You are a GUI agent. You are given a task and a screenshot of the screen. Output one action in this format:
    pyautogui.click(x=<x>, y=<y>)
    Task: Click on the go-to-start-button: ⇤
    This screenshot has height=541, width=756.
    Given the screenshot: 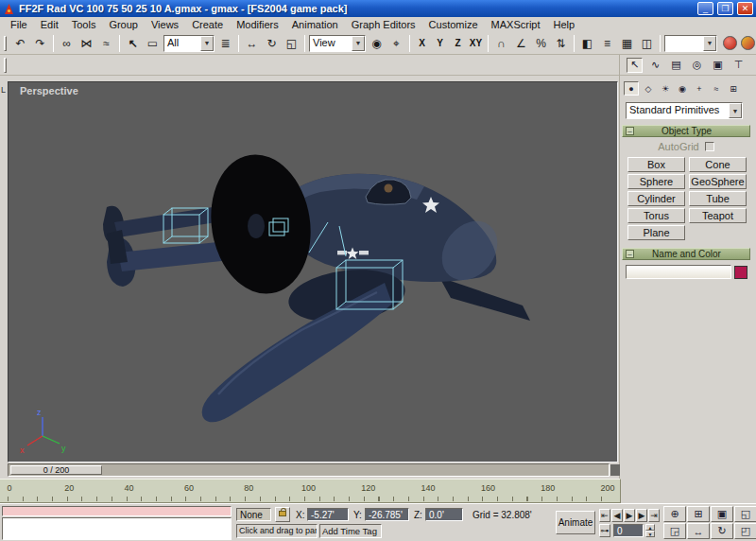 What is the action you would take?
    pyautogui.click(x=605, y=515)
    